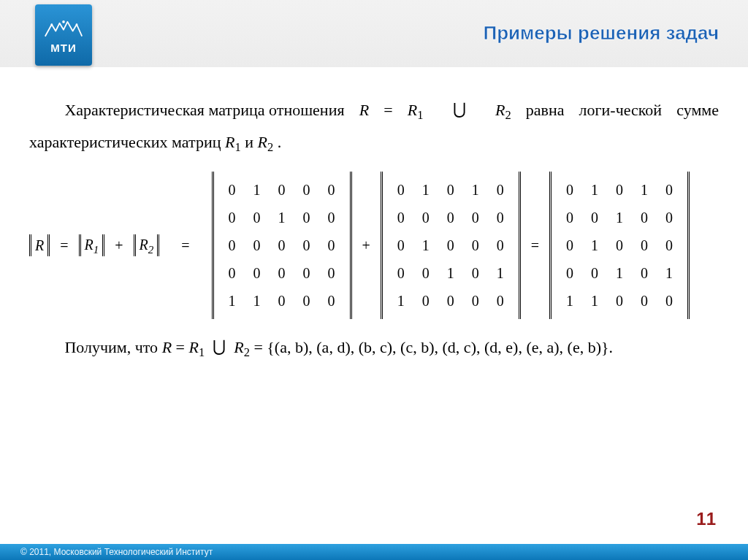 This screenshot has height=560, width=748. I want to click on eq-sign-1: =, so click(64, 245).